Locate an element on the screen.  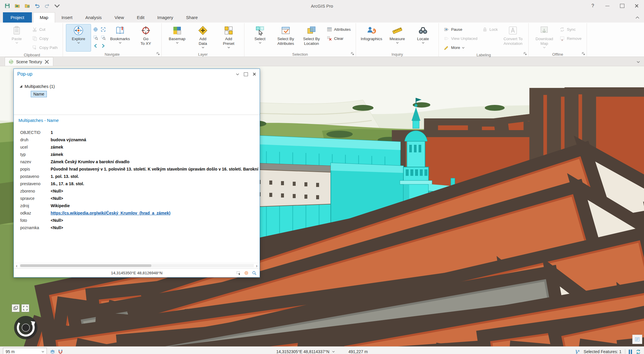
help-button: ? is located at coordinates (593, 6).